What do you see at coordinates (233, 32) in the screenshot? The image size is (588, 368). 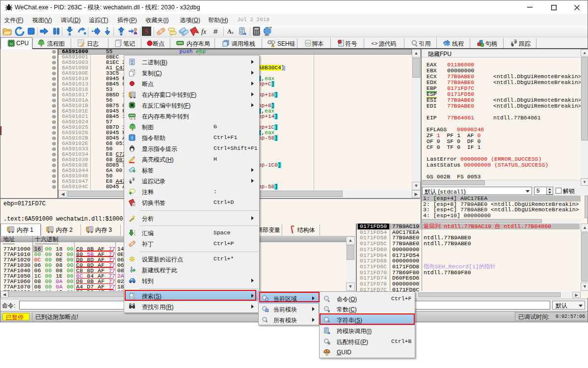 I see `svg-text: z` at bounding box center [233, 32].